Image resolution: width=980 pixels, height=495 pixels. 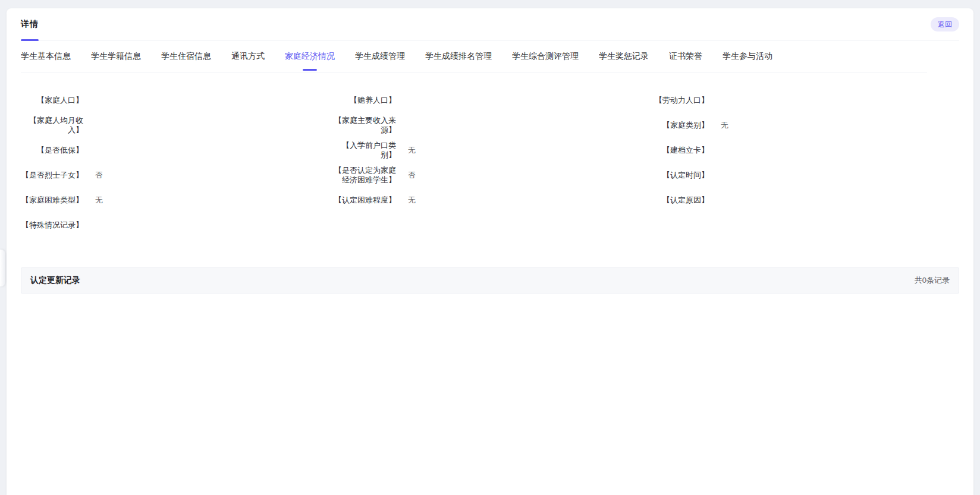 What do you see at coordinates (310, 70) in the screenshot?
I see `active-tab-indicator` at bounding box center [310, 70].